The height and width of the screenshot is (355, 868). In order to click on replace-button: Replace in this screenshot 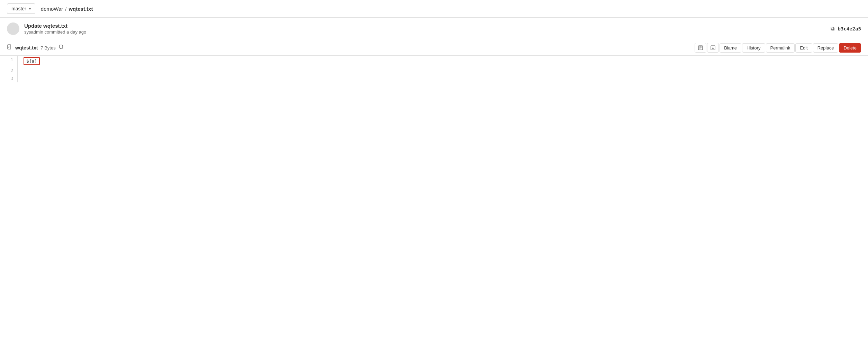, I will do `click(826, 48)`.